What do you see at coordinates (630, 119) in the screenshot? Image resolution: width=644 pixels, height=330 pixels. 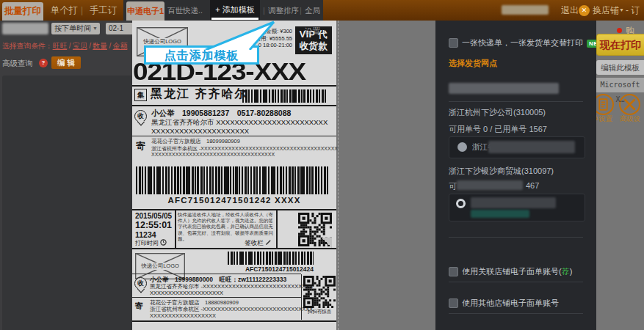 I see `advanced-settings-label: 高级设` at bounding box center [630, 119].